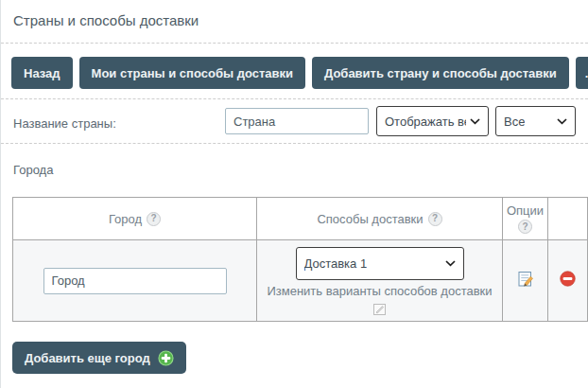 The image size is (588, 388). I want to click on toolbar: Назад Мои страны и способы доставки Доба…, so click(295, 71).